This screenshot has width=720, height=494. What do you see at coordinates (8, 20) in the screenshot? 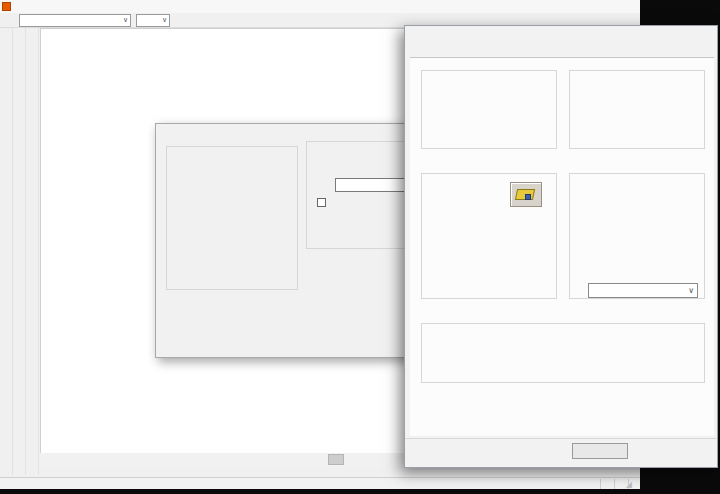
I see `master-design-button` at bounding box center [8, 20].